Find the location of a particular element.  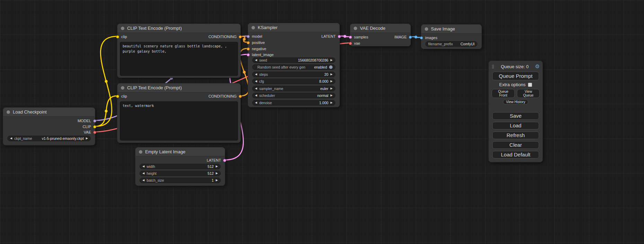

output-slot-clip: CLIP is located at coordinates (89, 127).